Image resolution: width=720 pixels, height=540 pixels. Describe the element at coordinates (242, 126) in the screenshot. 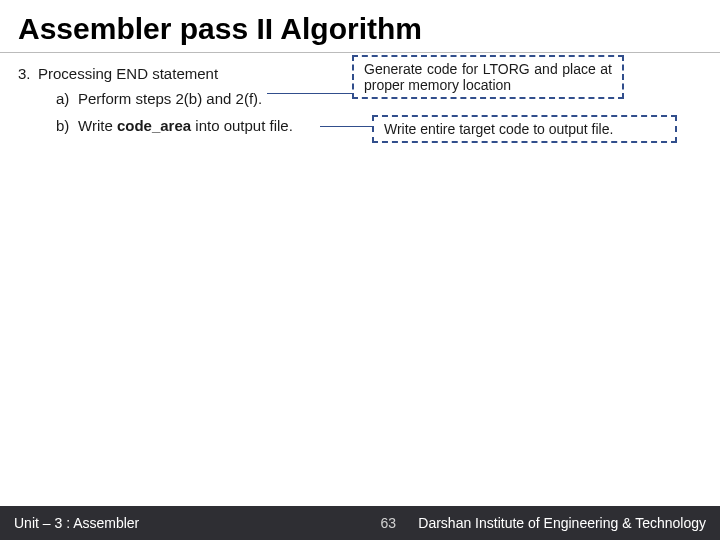

I see `text-post: into output file.` at that location.